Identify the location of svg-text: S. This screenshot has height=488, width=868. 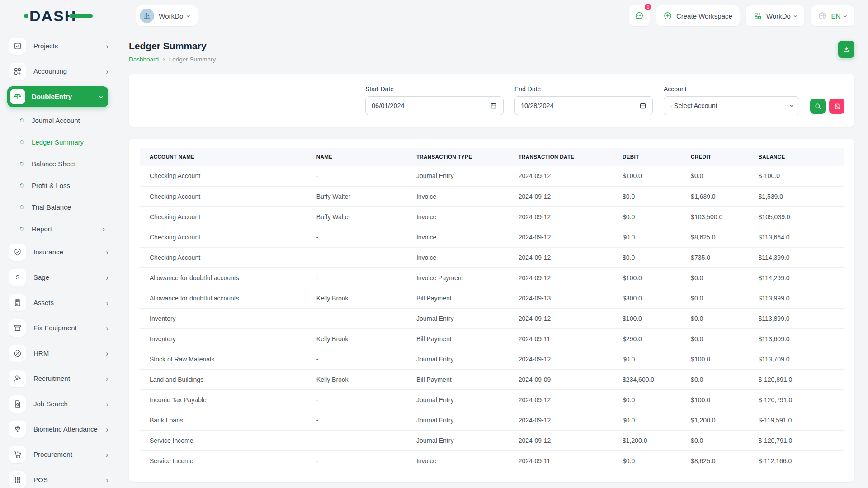
(18, 277).